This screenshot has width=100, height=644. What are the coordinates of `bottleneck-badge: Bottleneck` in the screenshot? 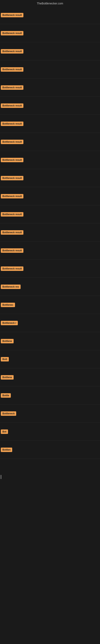 It's located at (8, 414).